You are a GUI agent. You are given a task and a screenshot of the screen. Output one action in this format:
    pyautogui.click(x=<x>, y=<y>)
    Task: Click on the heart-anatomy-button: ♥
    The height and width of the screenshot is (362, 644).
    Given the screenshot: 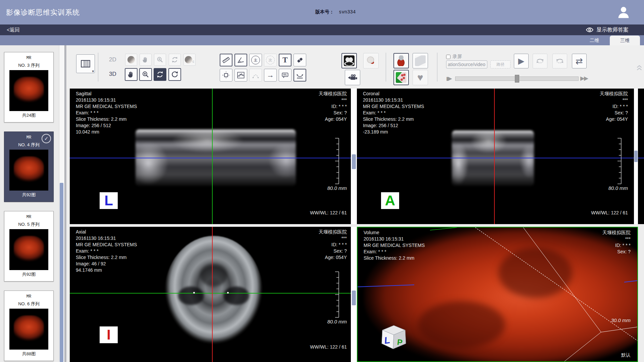 What is the action you would take?
    pyautogui.click(x=420, y=77)
    